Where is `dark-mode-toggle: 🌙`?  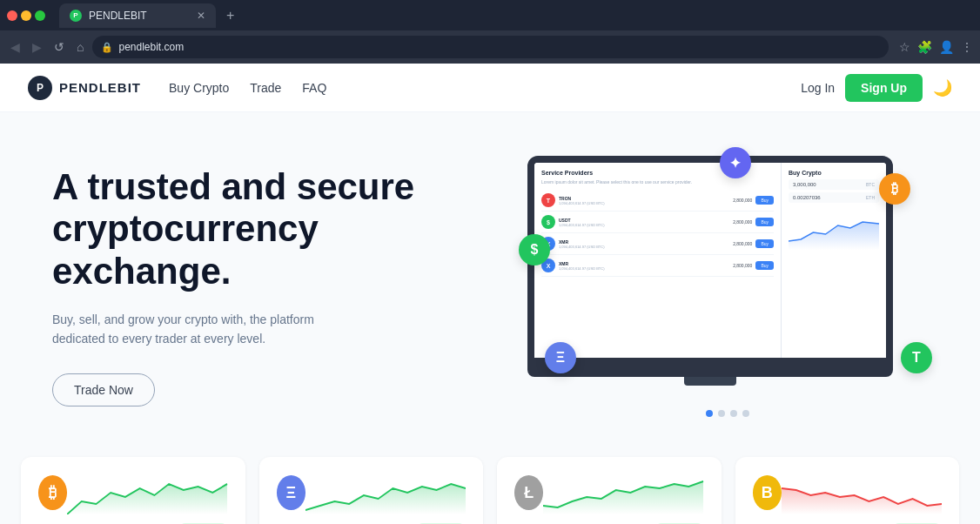 dark-mode-toggle: 🌙 is located at coordinates (943, 88).